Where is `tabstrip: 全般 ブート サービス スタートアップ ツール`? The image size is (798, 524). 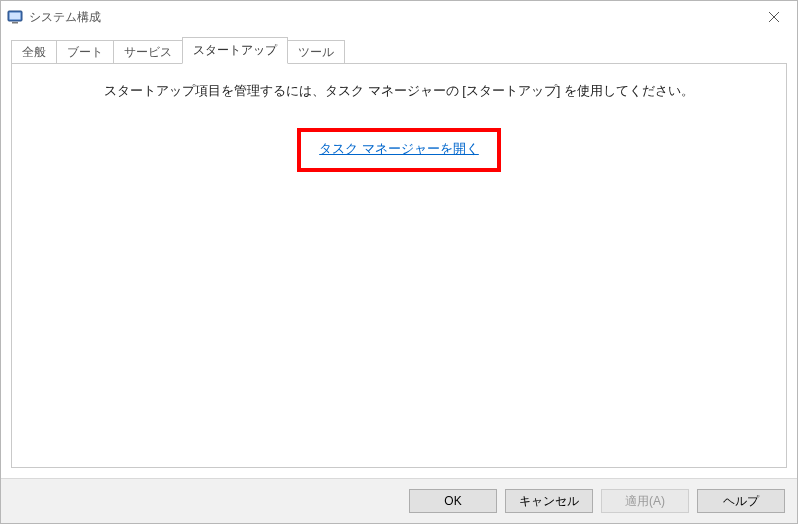
tabstrip: 全般 ブート サービス スタートアップ ツール is located at coordinates (399, 51).